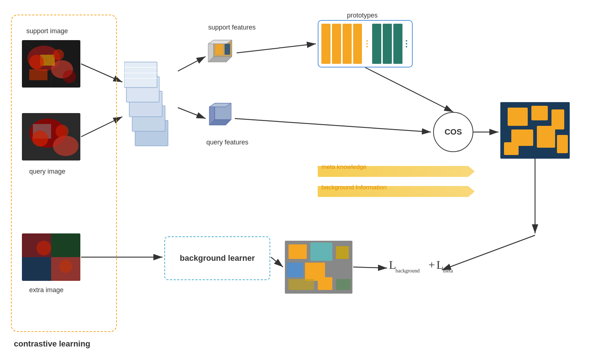 Image resolution: width=592 pixels, height=364 pixels. What do you see at coordinates (47, 31) in the screenshot?
I see `support-image-label: support image` at bounding box center [47, 31].